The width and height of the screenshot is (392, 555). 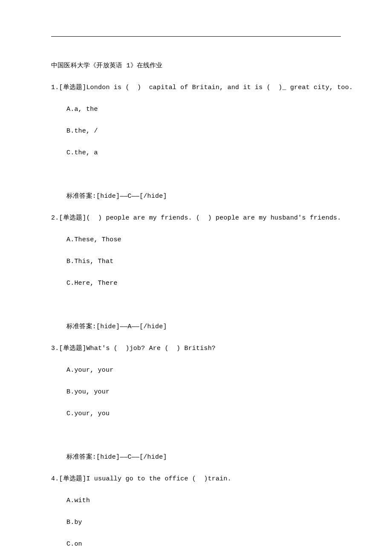 What do you see at coordinates (53, 218) in the screenshot?
I see `q-num: 2` at bounding box center [53, 218].